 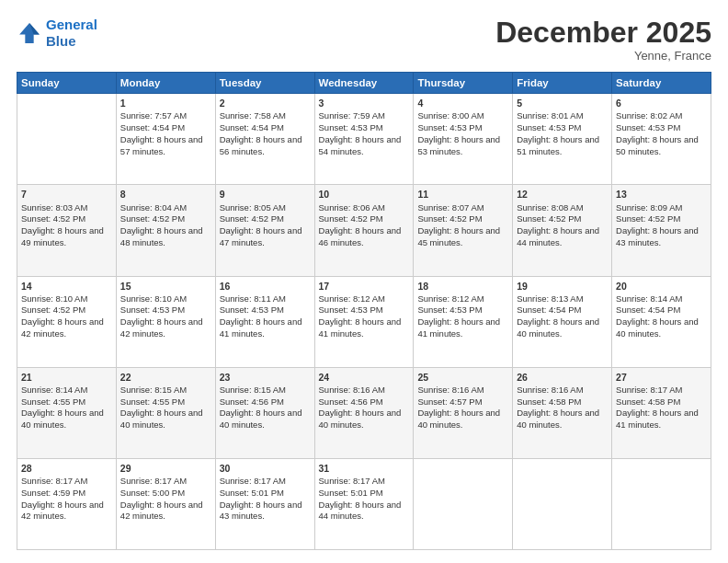 What do you see at coordinates (153, 493) in the screenshot?
I see `sunset-text: Sunset: 5:00 PM` at bounding box center [153, 493].